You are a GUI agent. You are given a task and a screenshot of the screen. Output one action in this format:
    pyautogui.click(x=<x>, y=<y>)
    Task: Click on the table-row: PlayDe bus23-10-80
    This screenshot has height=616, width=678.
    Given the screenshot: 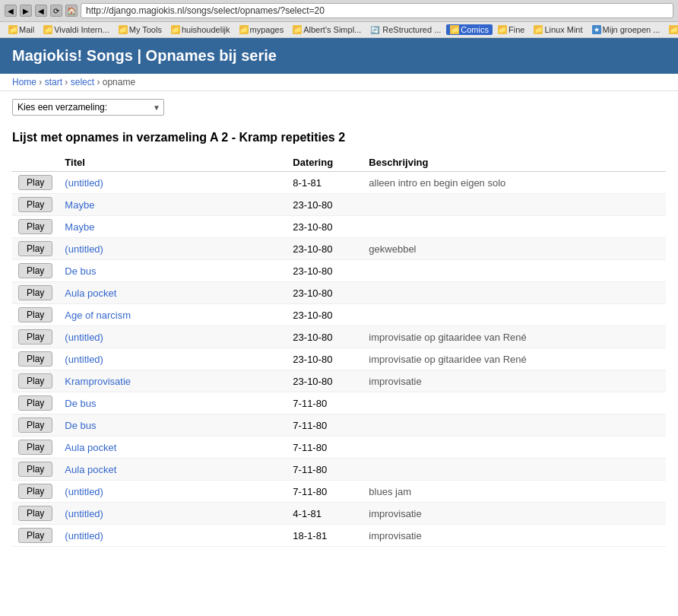 What is the action you would take?
    pyautogui.click(x=339, y=271)
    